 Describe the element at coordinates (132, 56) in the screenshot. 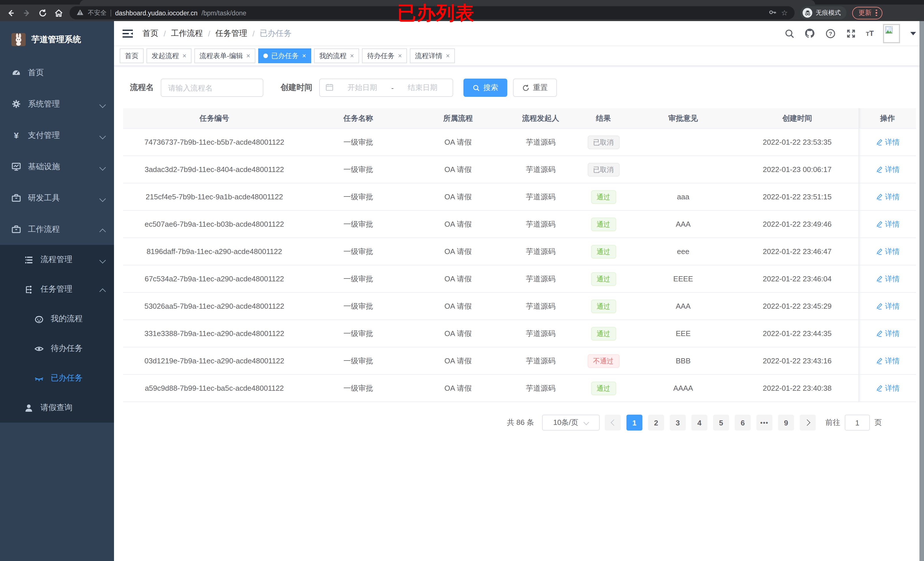

I see `tag-home: 首页` at that location.